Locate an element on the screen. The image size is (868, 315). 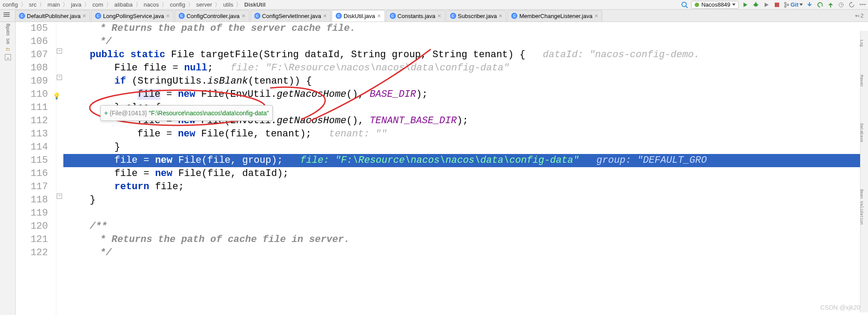
tab-label: ConfigController.java is located at coordinates (213, 16).